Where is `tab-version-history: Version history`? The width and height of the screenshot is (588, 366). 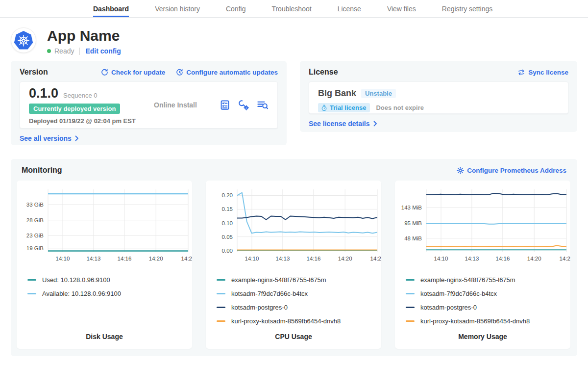
tab-version-history: Version history is located at coordinates (177, 9).